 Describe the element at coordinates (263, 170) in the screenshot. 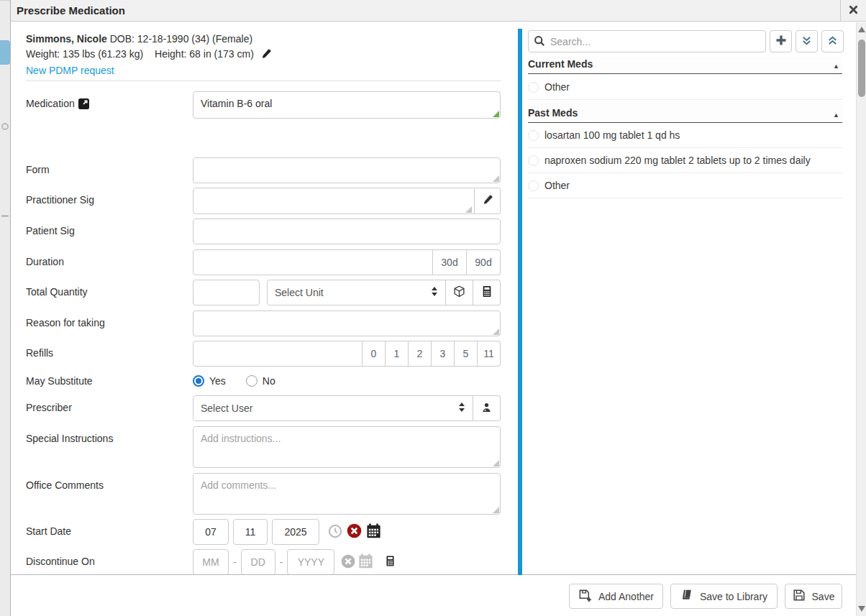

I see `form-row: Form` at that location.